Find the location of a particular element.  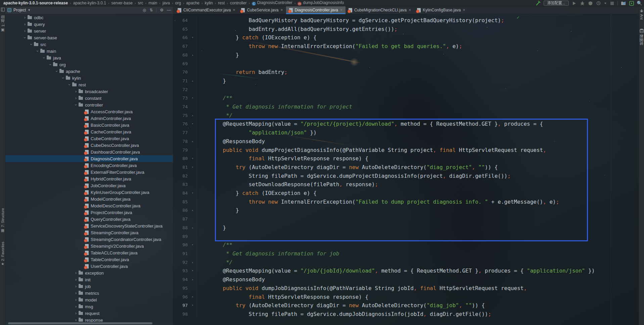

breadcrumb-item: apache-kylin-3.0.1-source-release is located at coordinates (36, 3).